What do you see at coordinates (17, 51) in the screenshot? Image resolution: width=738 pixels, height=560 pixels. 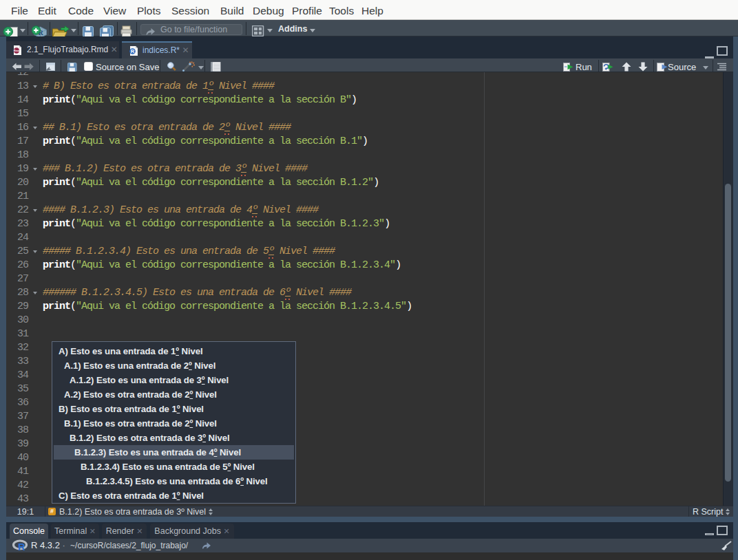 I see `svg-text: Rmd` at bounding box center [17, 51].